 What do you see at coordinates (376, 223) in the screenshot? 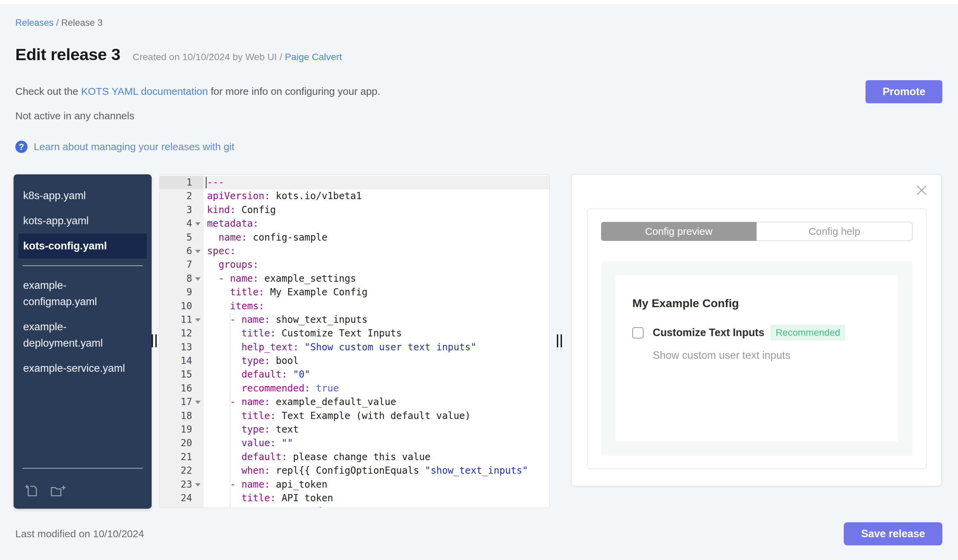
I see `code-cell: metadata:` at bounding box center [376, 223].